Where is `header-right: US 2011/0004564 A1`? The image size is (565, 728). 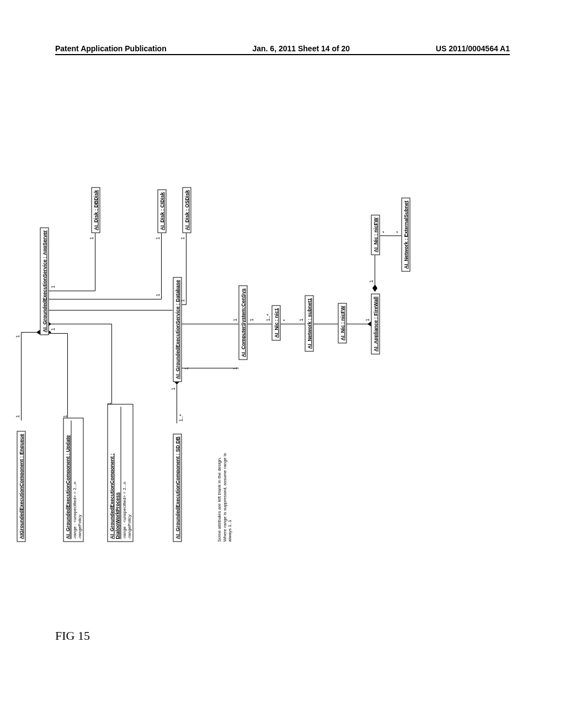
header-right: US 2011/0004564 A1 is located at coordinates (473, 49).